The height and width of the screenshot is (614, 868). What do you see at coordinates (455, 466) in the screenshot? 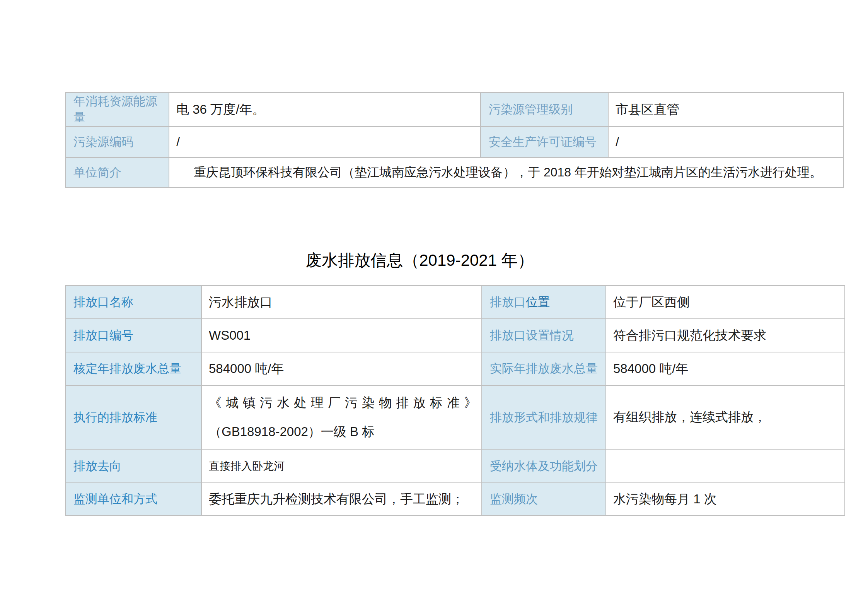
I see `table-row: 排放去向 直接排入卧龙河 受纳水体及功能划分` at bounding box center [455, 466].